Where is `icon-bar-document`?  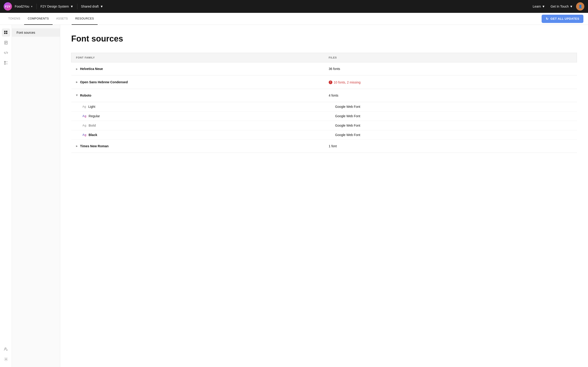 icon-bar-document is located at coordinates (6, 43).